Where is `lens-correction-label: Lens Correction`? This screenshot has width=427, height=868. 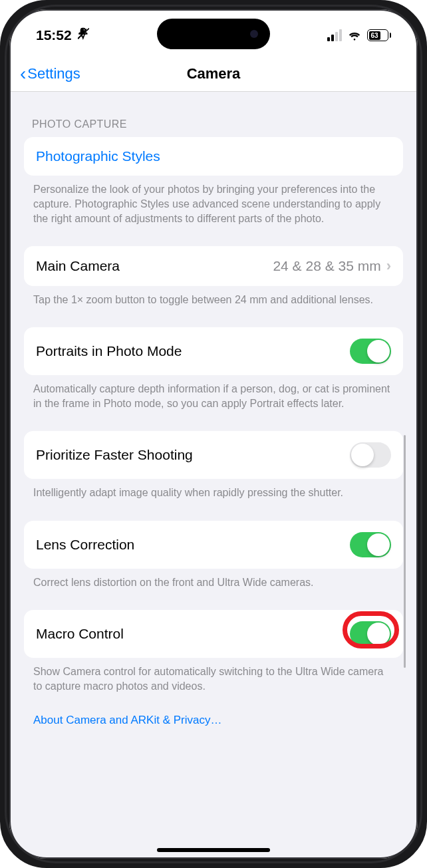
lens-correction-label: Lens Correction is located at coordinates (85, 545).